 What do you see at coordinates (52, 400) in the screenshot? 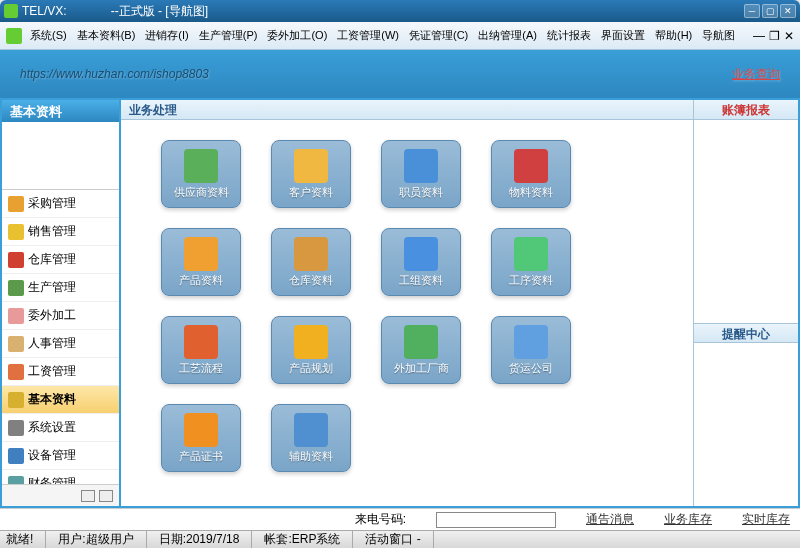
I see `sidebar-item-label: 基本资料` at bounding box center [52, 400].